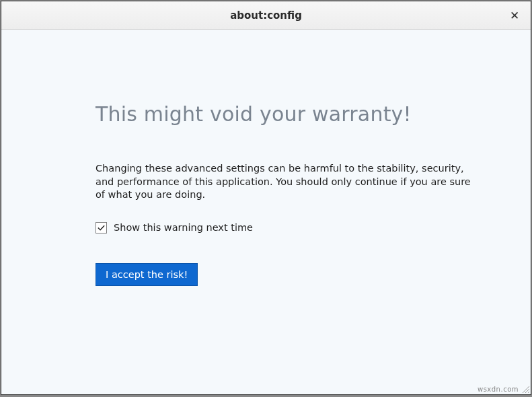  What do you see at coordinates (101, 227) in the screenshot?
I see `show-warning-checkbox` at bounding box center [101, 227].